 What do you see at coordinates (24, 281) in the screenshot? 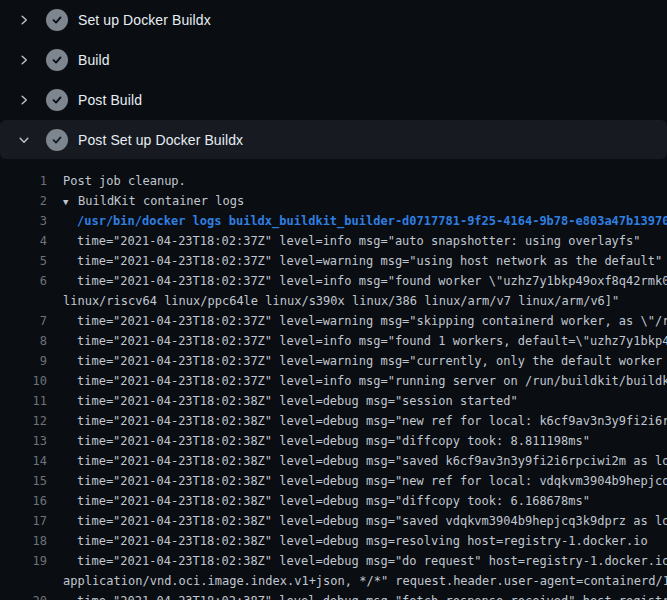
I see `log-line-number: 6` at bounding box center [24, 281].